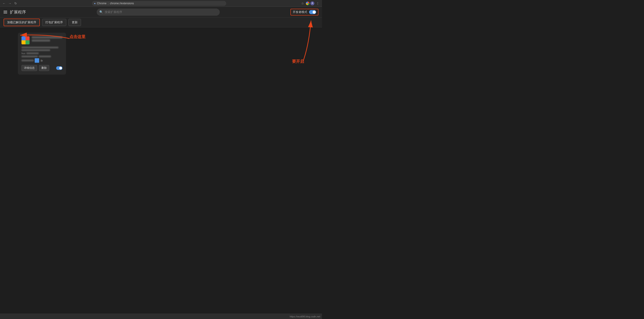 The width and height of the screenshot is (644, 319). I want to click on address-bar: ● Chrome | chrome://extensions, so click(159, 4).